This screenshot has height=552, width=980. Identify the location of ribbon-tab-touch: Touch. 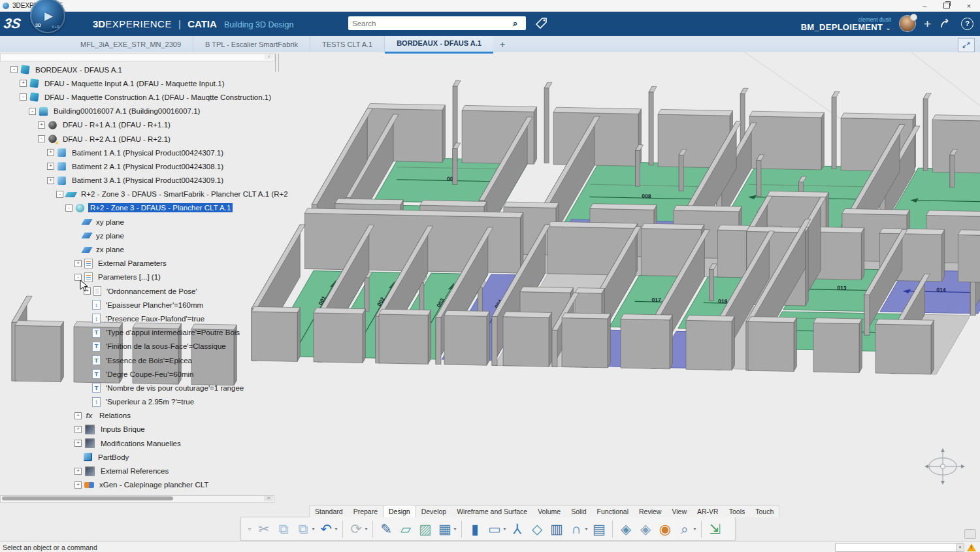
(764, 511).